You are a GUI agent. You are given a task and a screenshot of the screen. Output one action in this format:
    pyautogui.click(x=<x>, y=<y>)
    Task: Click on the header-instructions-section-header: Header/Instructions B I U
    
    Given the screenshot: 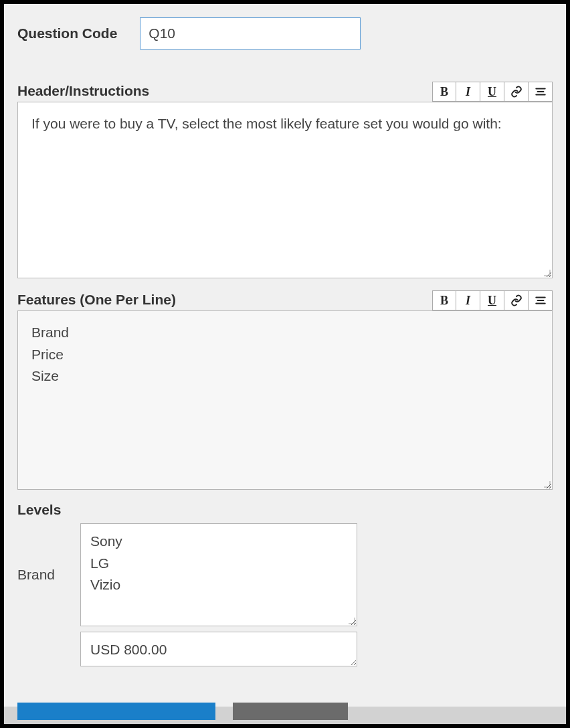 What is the action you would take?
    pyautogui.click(x=285, y=92)
    